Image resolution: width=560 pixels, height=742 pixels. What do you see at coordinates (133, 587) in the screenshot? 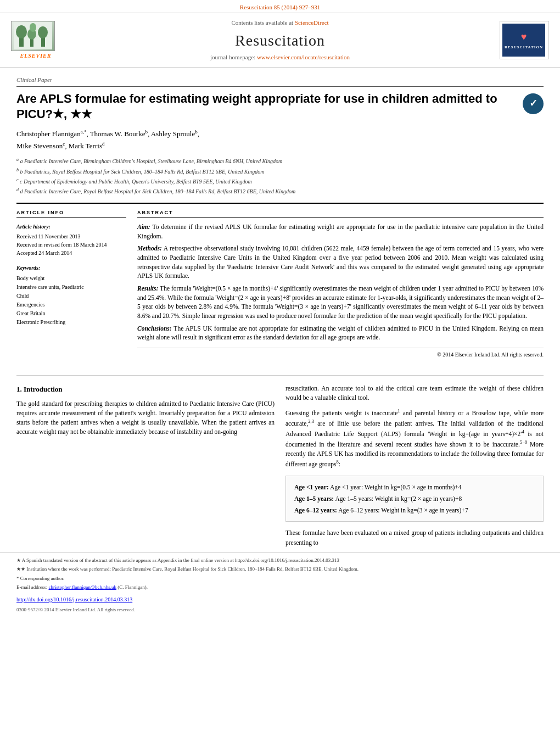
I see `email-suffix: (C. Flannigan).` at bounding box center [133, 587].